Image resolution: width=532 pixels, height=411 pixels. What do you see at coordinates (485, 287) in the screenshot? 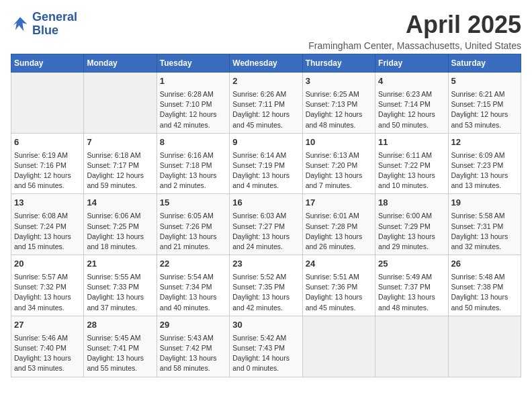
I see `sunset-text: Sunset: 7:38 PM` at bounding box center [485, 287].